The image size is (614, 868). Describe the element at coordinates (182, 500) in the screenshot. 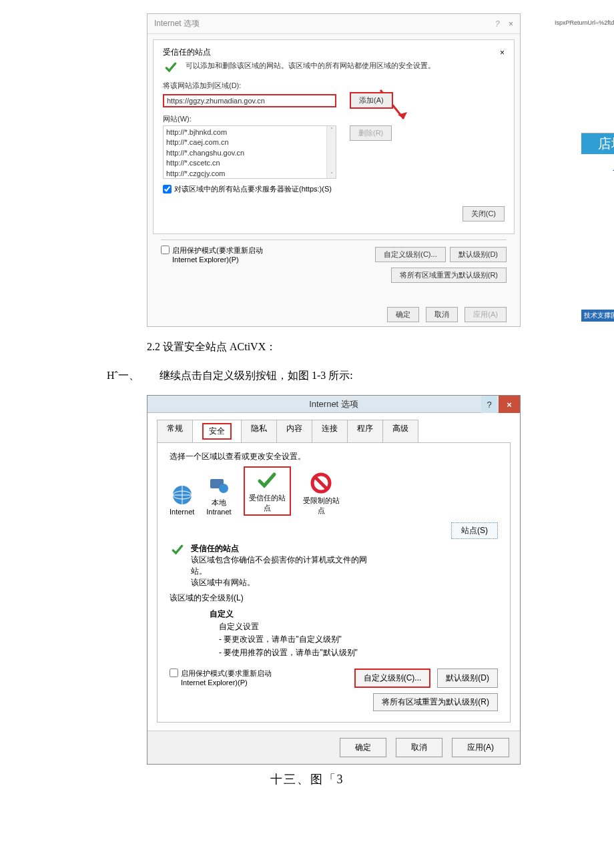

I see `zone-internet: Internet` at that location.